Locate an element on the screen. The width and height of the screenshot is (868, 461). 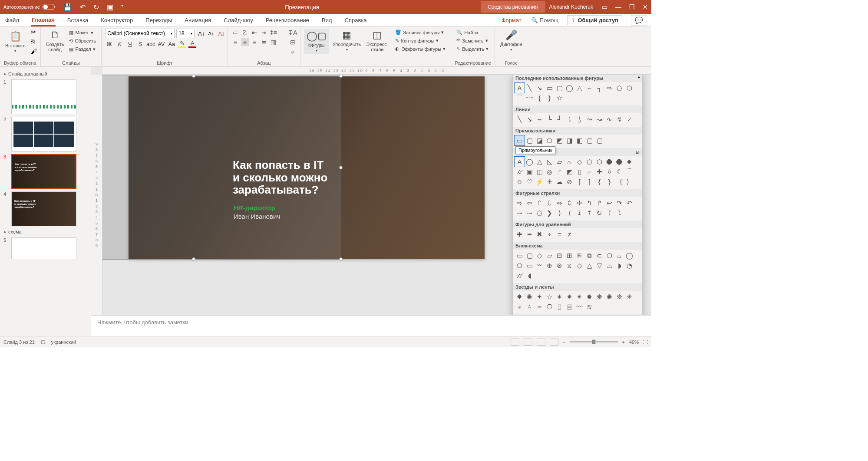
section-button: ▤Раздел ▾ is located at coordinates (83, 49).